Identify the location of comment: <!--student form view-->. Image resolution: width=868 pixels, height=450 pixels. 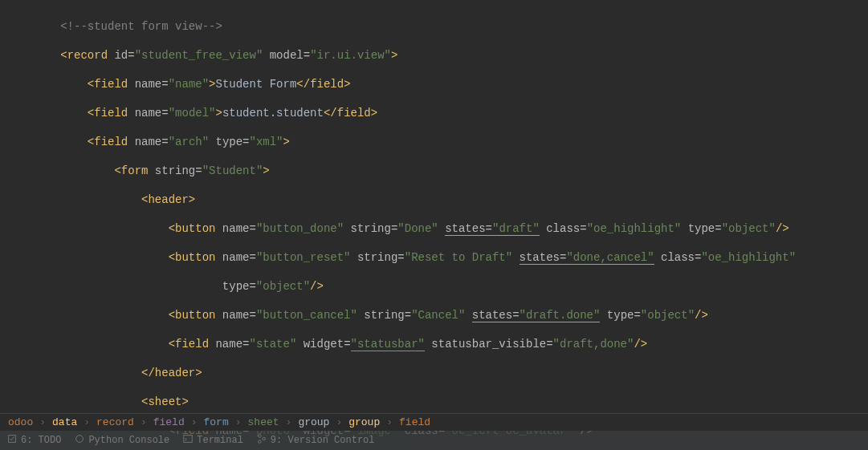
(114, 26).